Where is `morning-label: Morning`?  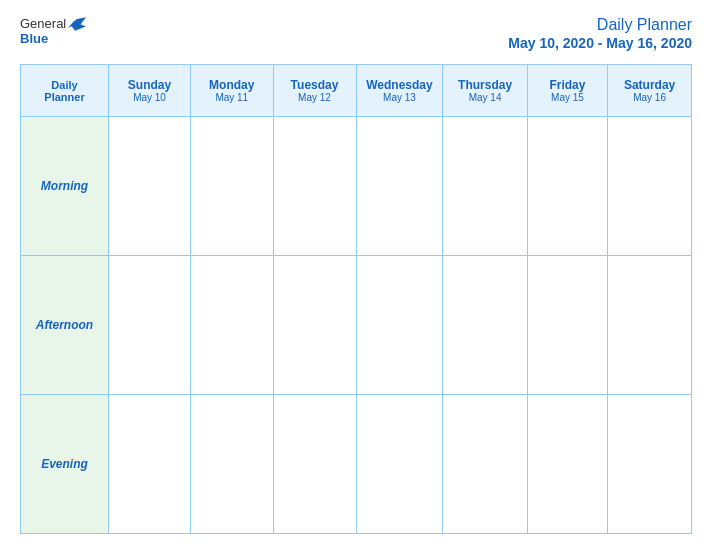
morning-label: Morning is located at coordinates (65, 186).